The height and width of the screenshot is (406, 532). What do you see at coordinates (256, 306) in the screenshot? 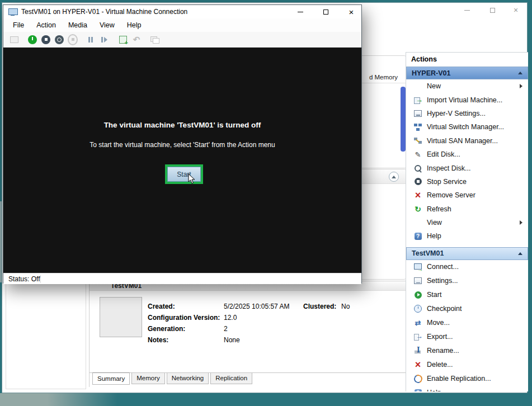
I see `created-value: 5/2/2025 10:05:57 AM` at bounding box center [256, 306].